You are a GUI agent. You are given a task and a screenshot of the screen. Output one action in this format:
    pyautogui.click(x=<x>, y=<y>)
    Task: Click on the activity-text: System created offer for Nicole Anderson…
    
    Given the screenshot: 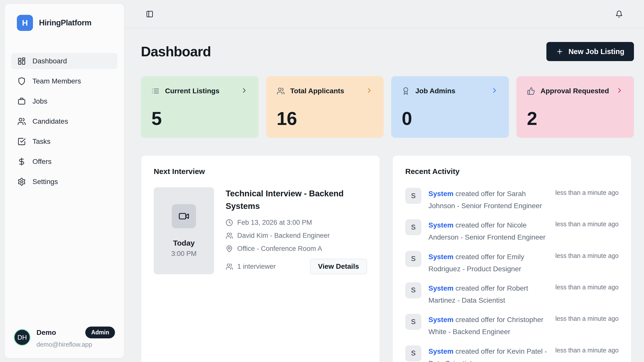 What is the action you would take?
    pyautogui.click(x=488, y=231)
    